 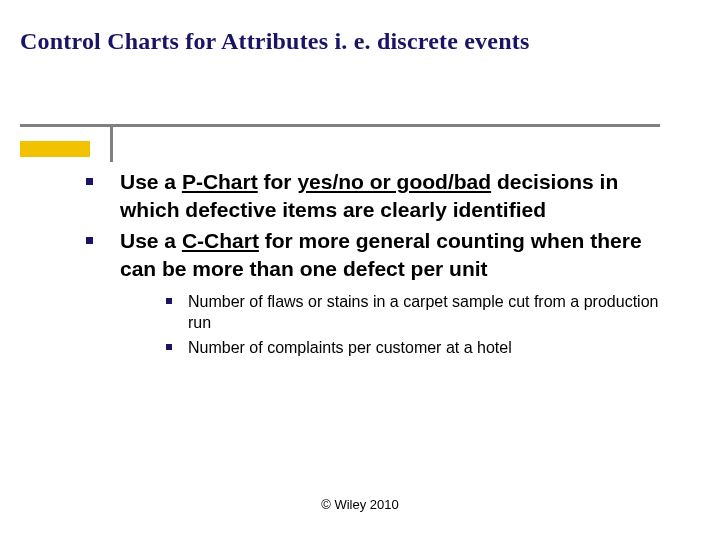 What do you see at coordinates (360, 504) in the screenshot?
I see `copyright-footer: © Wiley 2010` at bounding box center [360, 504].